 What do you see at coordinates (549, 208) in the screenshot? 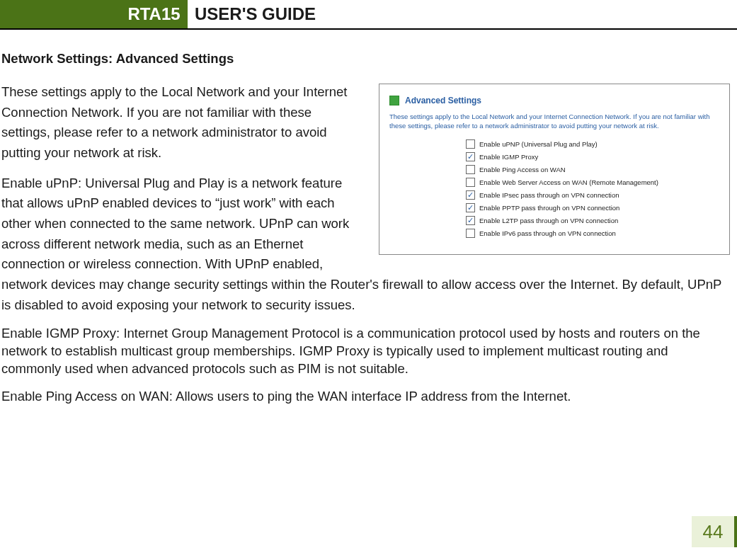
I see `option-label: Enable PPTP pass through on VPN connecti…` at bounding box center [549, 208].